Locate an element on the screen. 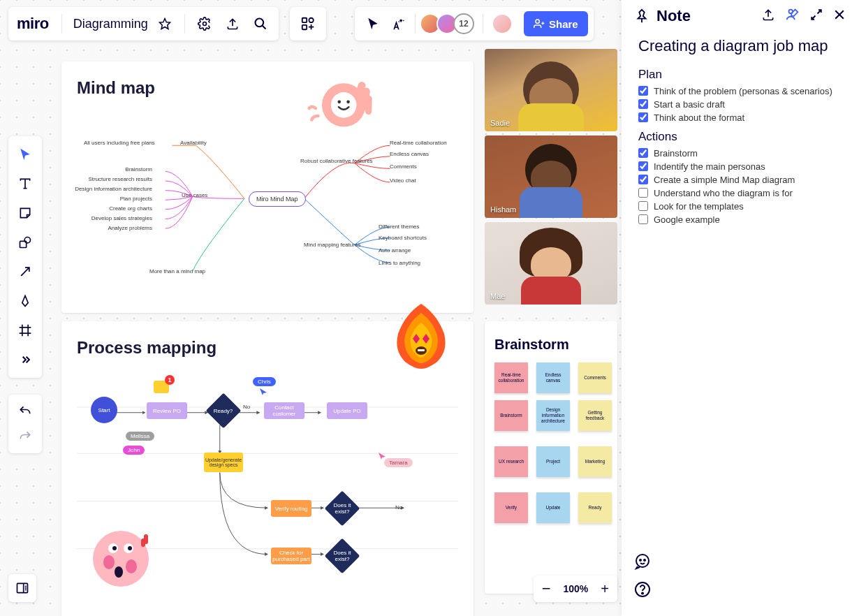  export-note-icon is located at coordinates (768, 16).